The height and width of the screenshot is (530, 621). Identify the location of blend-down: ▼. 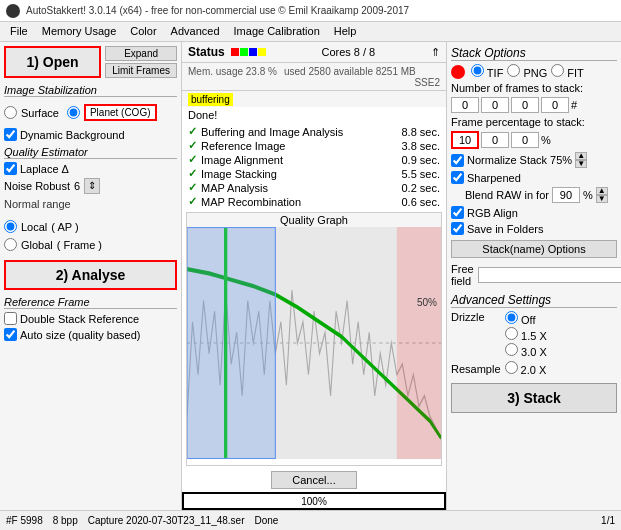
(602, 199).